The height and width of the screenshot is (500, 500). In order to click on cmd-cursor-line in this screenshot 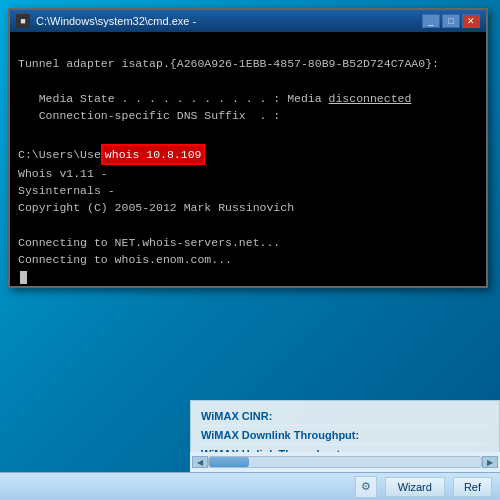, I will do `click(248, 276)`.